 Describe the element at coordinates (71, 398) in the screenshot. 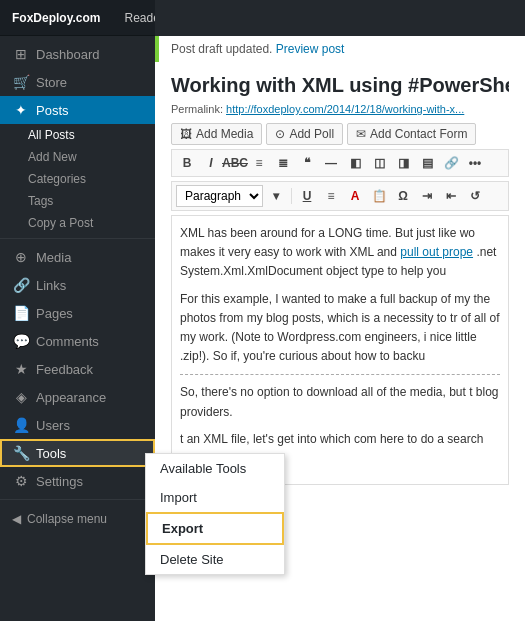

I see `sidebar-item-label: Appearance` at that location.